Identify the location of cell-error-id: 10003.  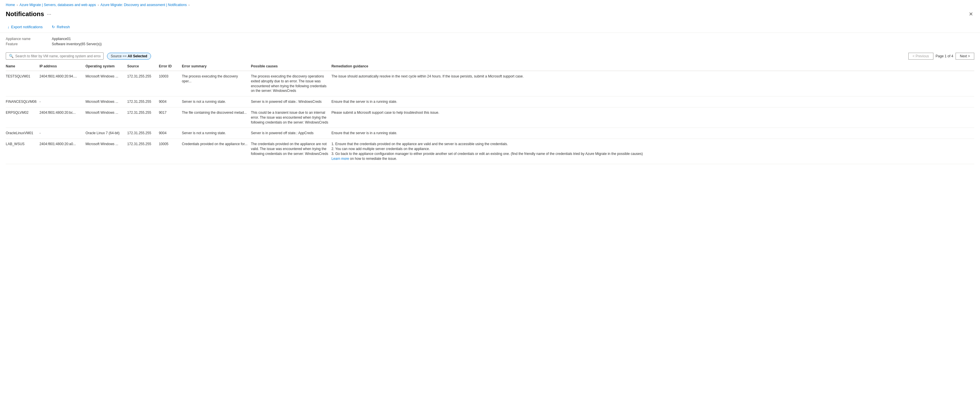
(170, 84).